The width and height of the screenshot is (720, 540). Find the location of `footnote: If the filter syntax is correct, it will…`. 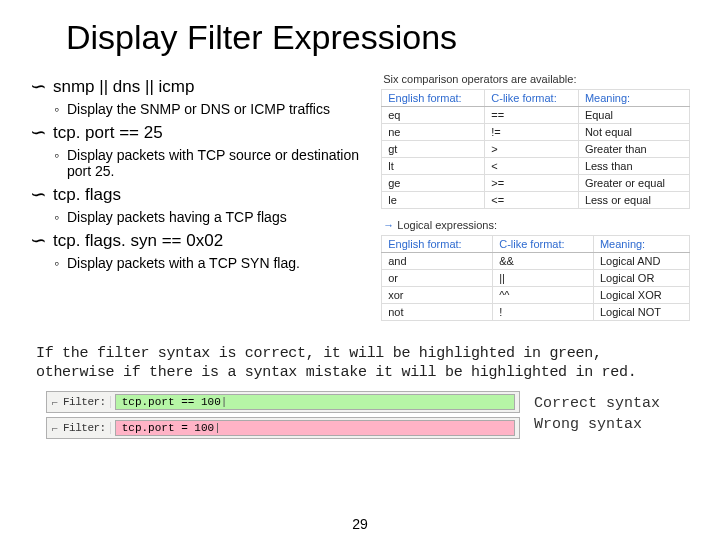

footnote: If the filter syntax is correct, it will… is located at coordinates (360, 364).